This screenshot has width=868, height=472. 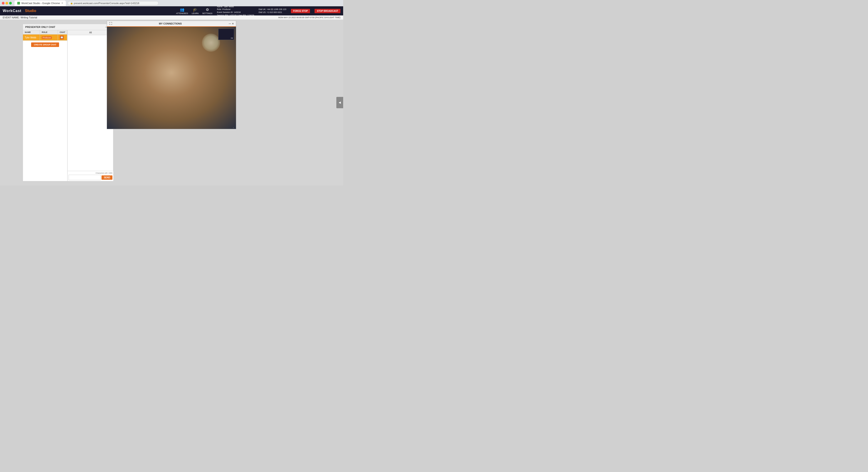 What do you see at coordinates (195, 11) in the screenshot?
I see `nav-learn: 🎓 LEARN` at bounding box center [195, 11].